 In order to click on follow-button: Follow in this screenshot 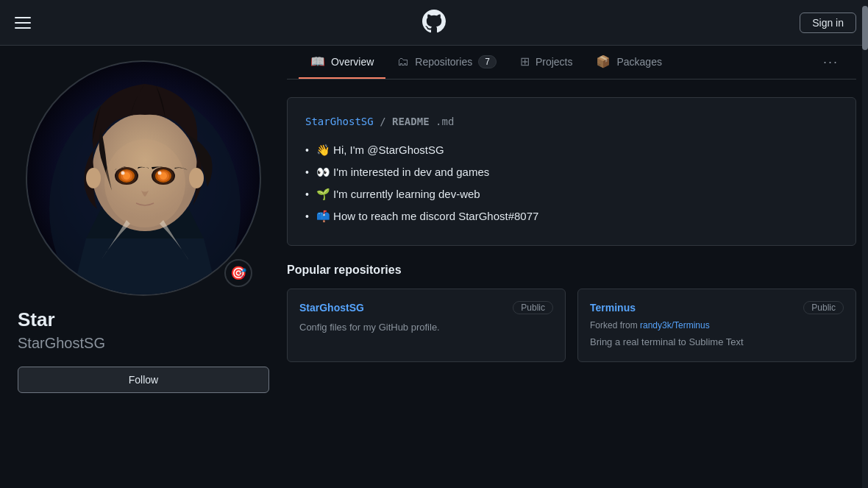, I will do `click(143, 380)`.